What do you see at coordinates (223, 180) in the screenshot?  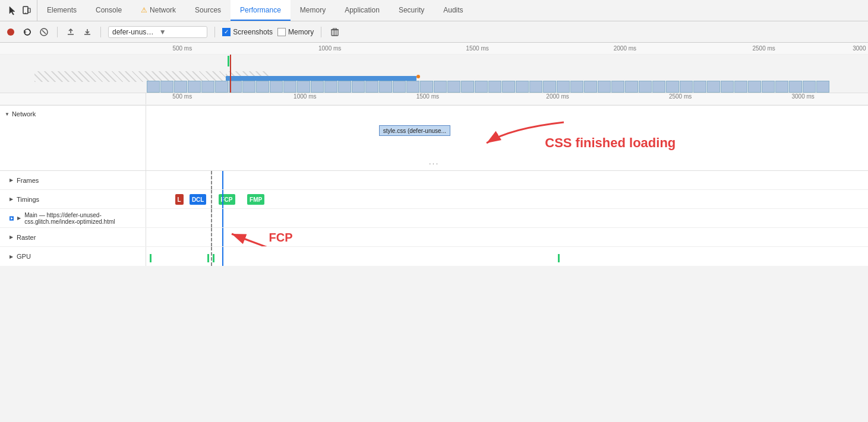 I see `blue-line-frames` at bounding box center [223, 180].